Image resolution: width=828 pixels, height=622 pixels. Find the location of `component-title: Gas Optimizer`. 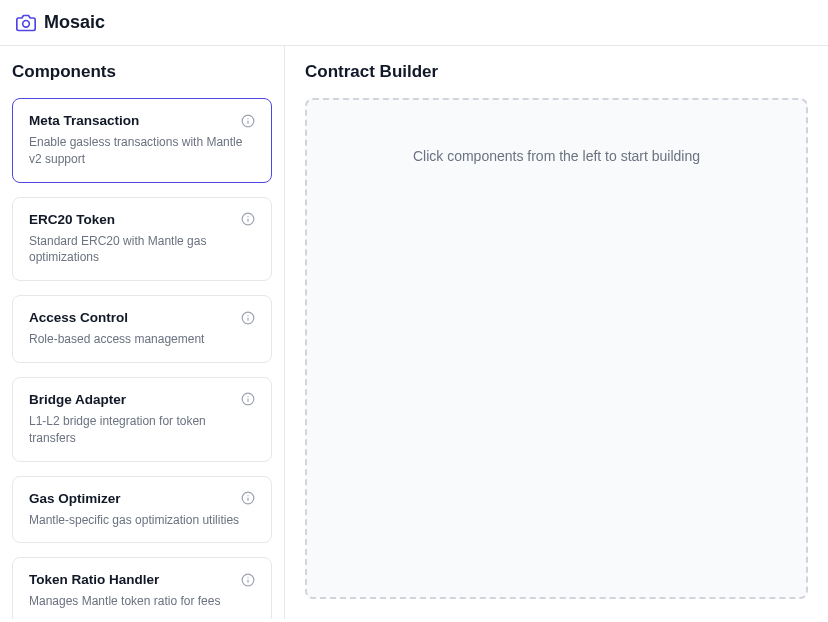

component-title: Gas Optimizer is located at coordinates (75, 498).